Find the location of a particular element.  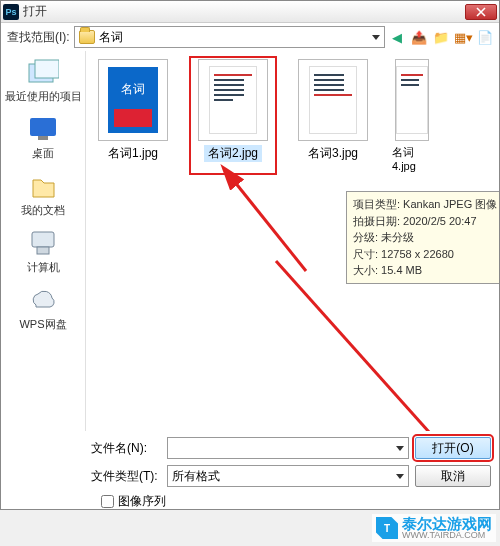

watermark-logo-icon: T is located at coordinates (387, 528).